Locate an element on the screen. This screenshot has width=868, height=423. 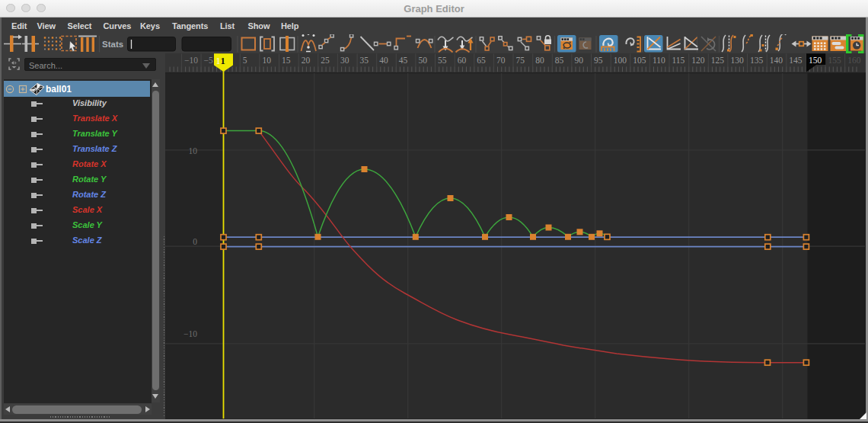
svg-text: 150 is located at coordinates (815, 60).